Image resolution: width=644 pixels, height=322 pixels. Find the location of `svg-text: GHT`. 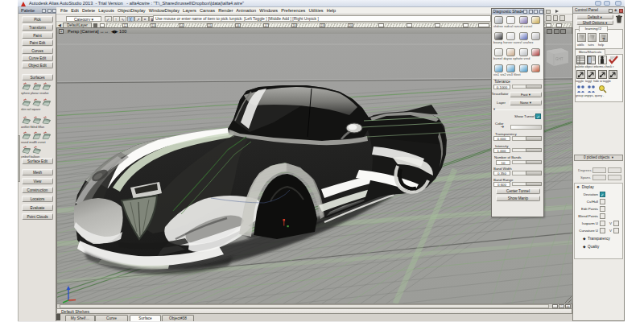

svg-text: GHT is located at coordinates (559, 60).